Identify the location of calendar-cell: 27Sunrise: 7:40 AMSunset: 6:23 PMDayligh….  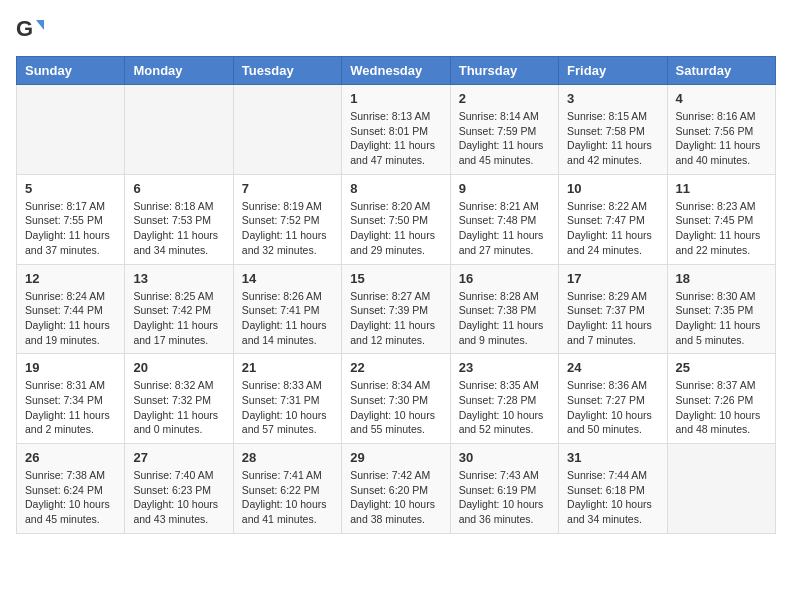
(179, 489).